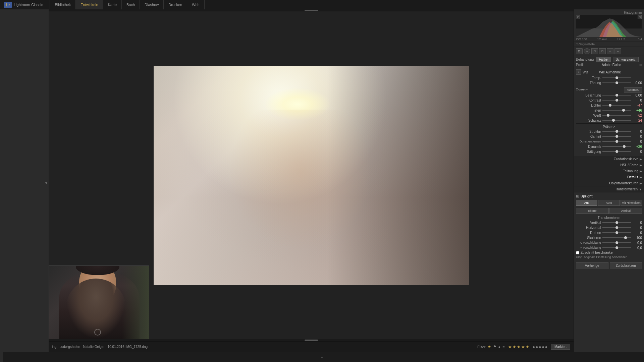 The height and width of the screenshot is (362, 644). Describe the element at coordinates (592, 211) in the screenshot. I see `upright-ebene-button: Ebene` at that location.